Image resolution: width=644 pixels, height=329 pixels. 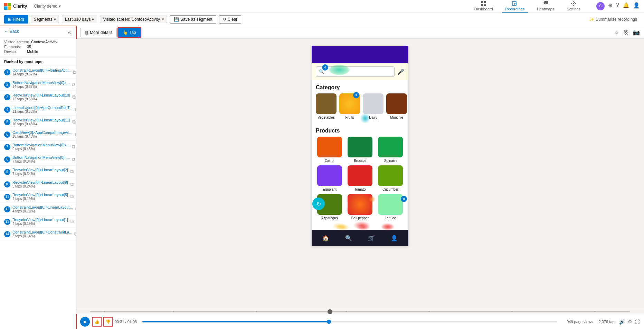 What do you see at coordinates (600, 6) in the screenshot?
I see `user-avatar: C` at bounding box center [600, 6].